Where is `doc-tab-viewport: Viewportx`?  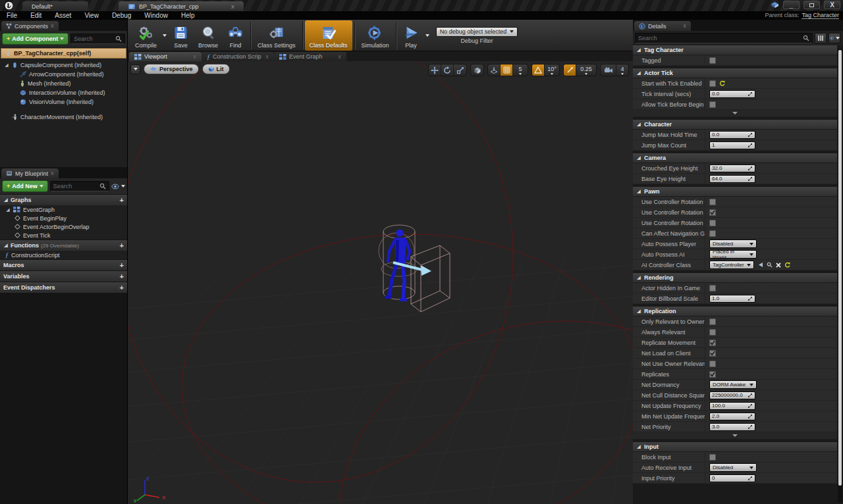 doc-tab-viewport: Viewportx is located at coordinates (165, 57).